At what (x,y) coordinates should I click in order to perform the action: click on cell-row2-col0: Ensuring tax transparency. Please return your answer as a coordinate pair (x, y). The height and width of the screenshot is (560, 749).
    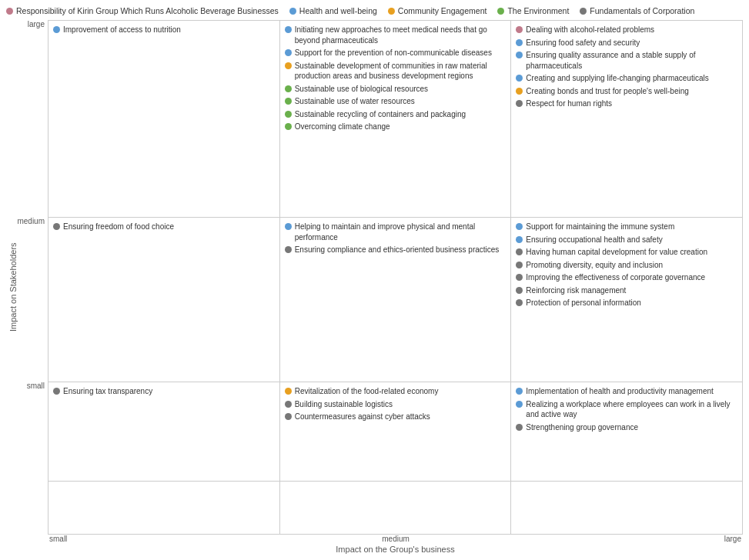
    Looking at the image, I should click on (164, 432).